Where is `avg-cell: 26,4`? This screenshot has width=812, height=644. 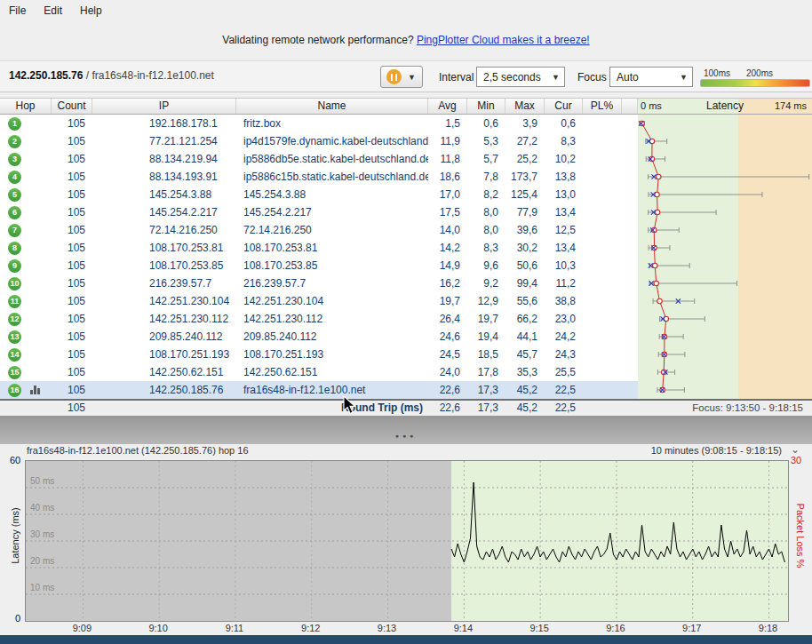
avg-cell: 26,4 is located at coordinates (448, 319).